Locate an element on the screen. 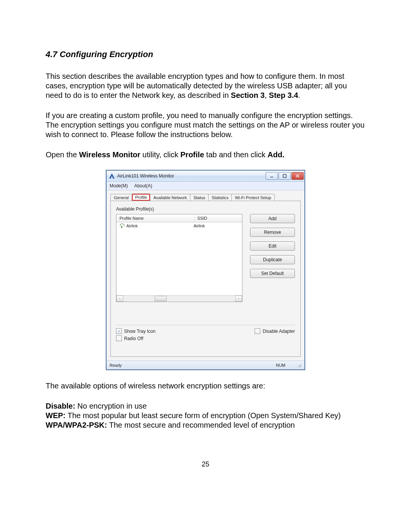 The width and height of the screenshot is (411, 532). list-header: Profile Name SSID is located at coordinates (179, 218).